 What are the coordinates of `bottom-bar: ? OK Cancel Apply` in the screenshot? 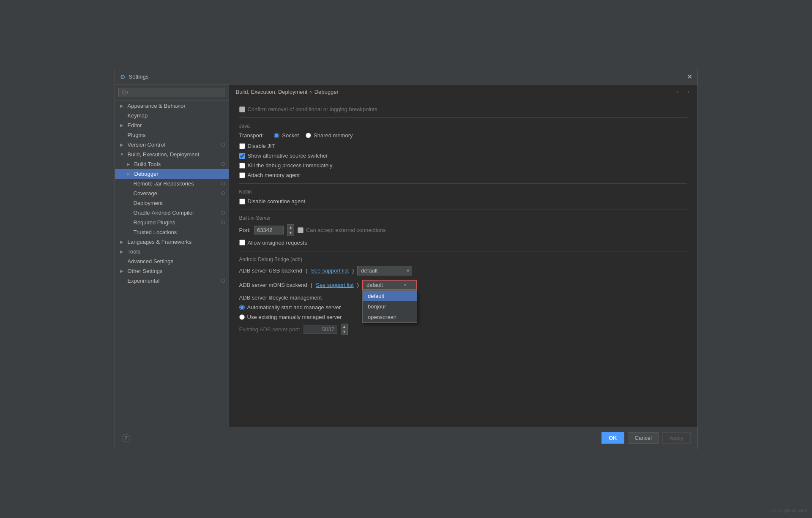 It's located at (406, 438).